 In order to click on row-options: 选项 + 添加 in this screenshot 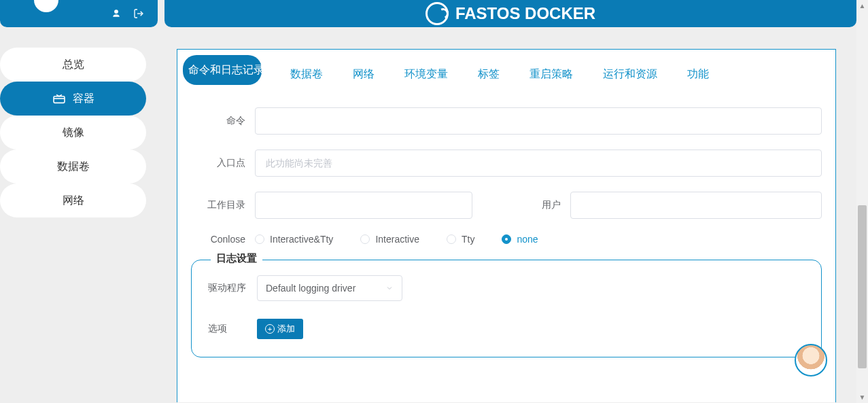, I will do `click(506, 329)`.